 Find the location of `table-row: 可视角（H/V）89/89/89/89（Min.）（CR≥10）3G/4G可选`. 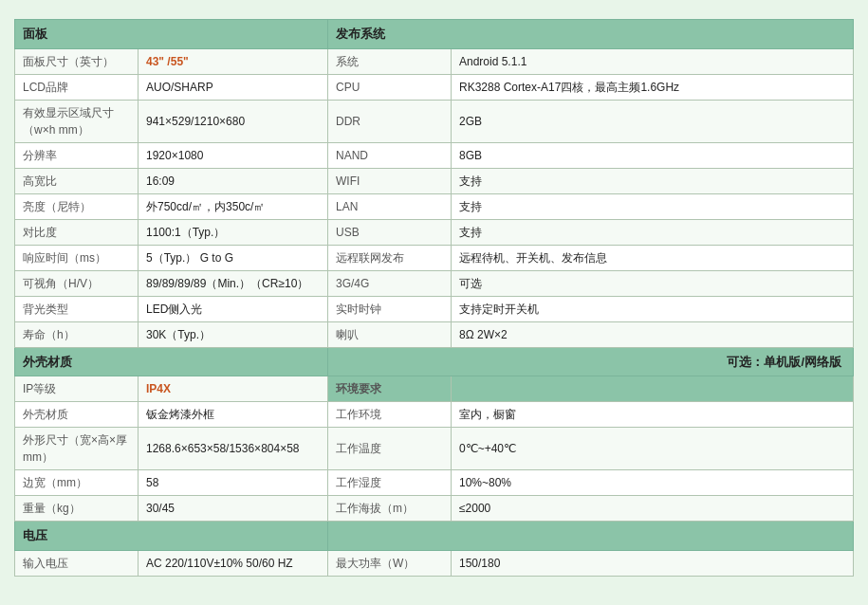

table-row: 可视角（H/V）89/89/89/89（Min.）（CR≥10）3G/4G可选 is located at coordinates (434, 283).